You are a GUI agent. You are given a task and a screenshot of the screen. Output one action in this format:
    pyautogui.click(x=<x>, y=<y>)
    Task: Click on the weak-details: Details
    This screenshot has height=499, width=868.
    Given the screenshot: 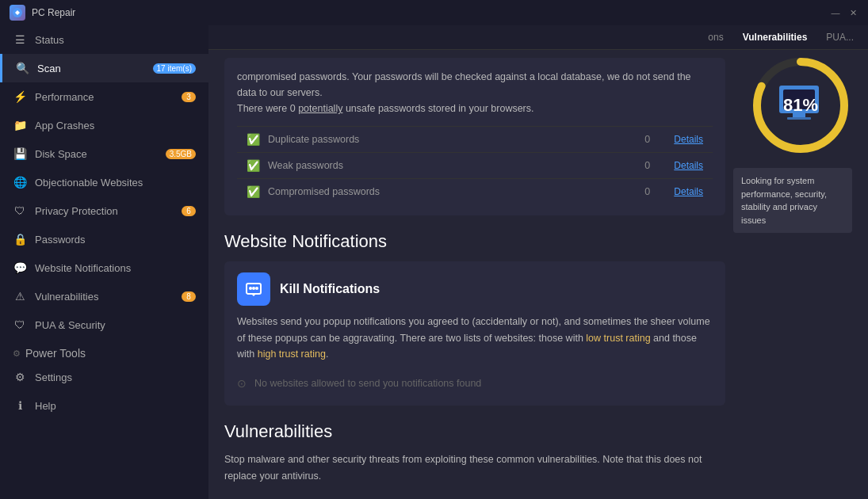 What is the action you would take?
    pyautogui.click(x=688, y=166)
    